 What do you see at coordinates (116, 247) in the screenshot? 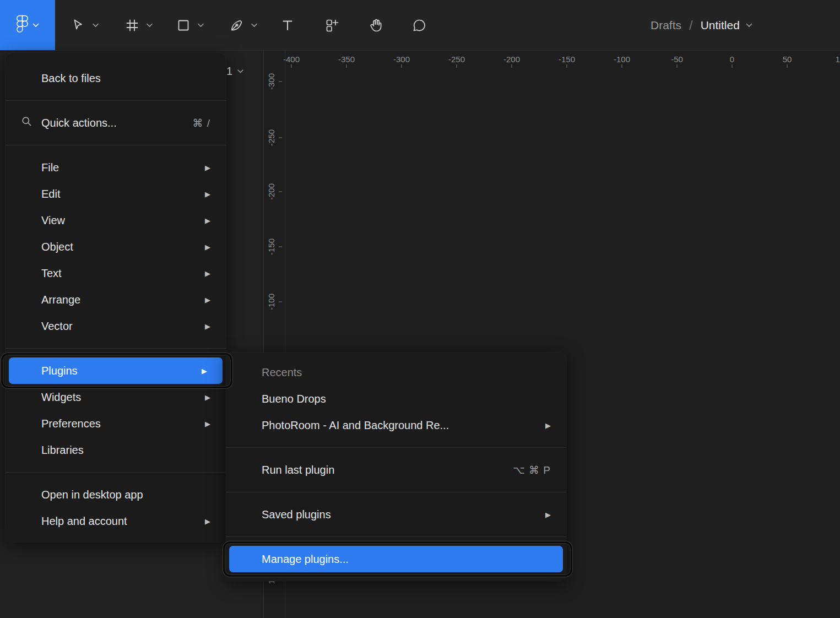
I see `menu-item-object: Object ▶` at bounding box center [116, 247].